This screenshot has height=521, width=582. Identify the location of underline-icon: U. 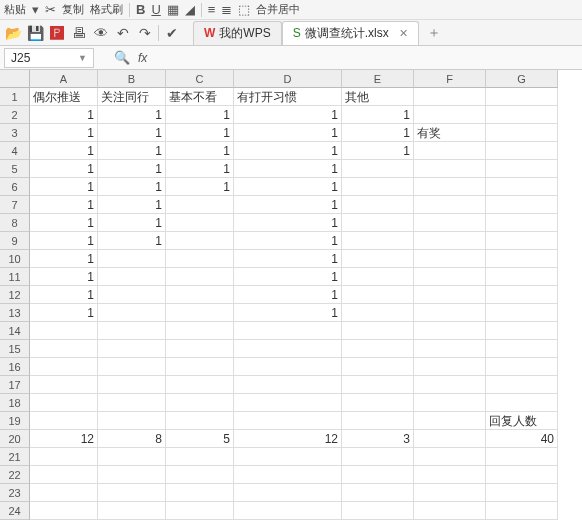
(156, 10).